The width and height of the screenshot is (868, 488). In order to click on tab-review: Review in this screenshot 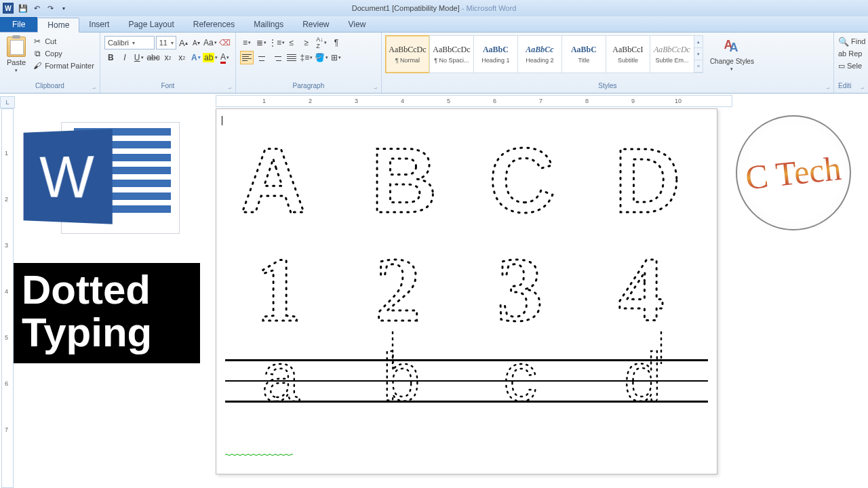, I will do `click(316, 24)`.